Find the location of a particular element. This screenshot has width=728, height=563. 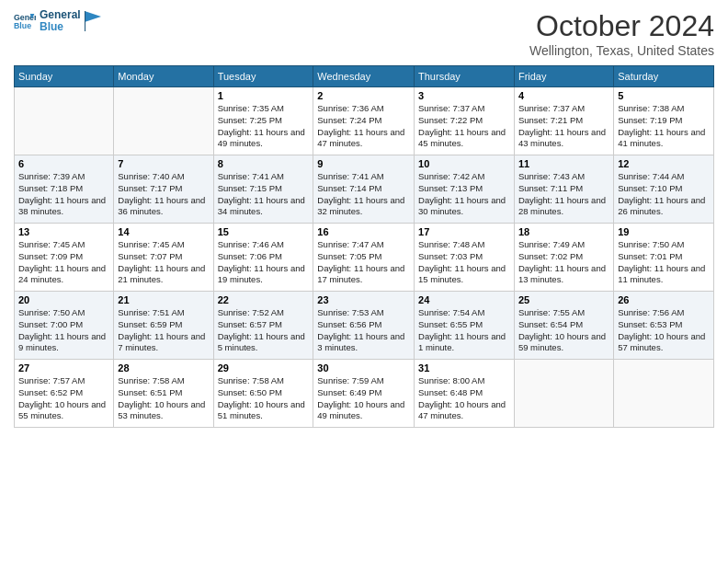

day-number: 27 is located at coordinates (64, 368).